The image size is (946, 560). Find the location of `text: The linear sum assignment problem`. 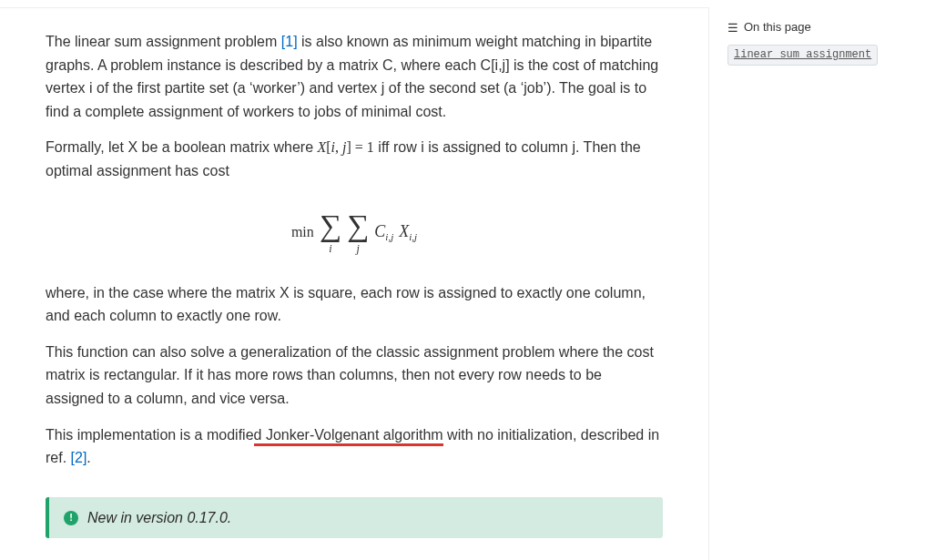

text: The linear sum assignment problem is located at coordinates (164, 42).